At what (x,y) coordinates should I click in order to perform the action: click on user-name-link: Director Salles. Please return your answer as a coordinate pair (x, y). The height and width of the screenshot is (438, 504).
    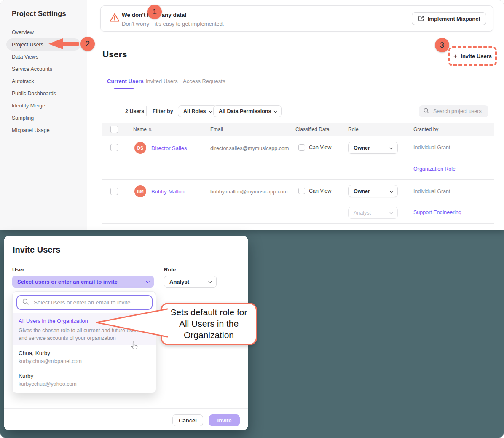
    Looking at the image, I should click on (169, 148).